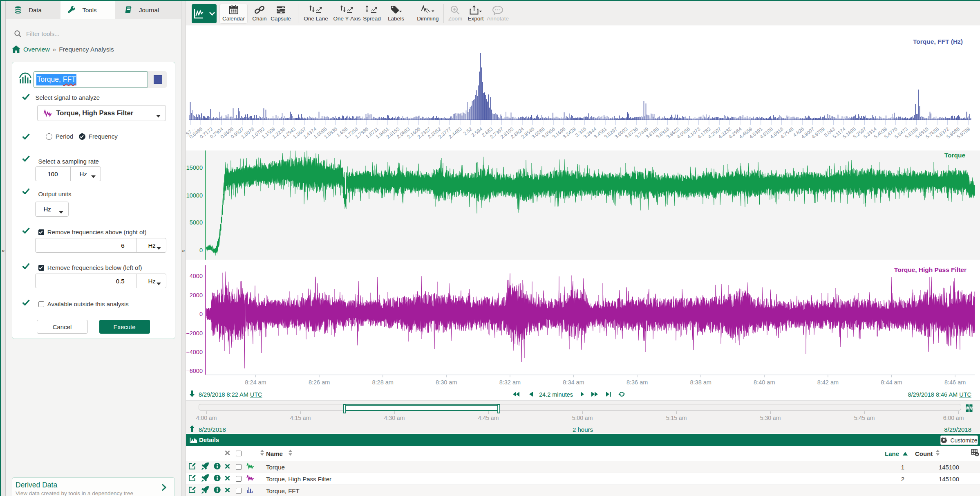 This screenshot has height=496, width=980. I want to click on svg-text: 8:26 am, so click(319, 382).